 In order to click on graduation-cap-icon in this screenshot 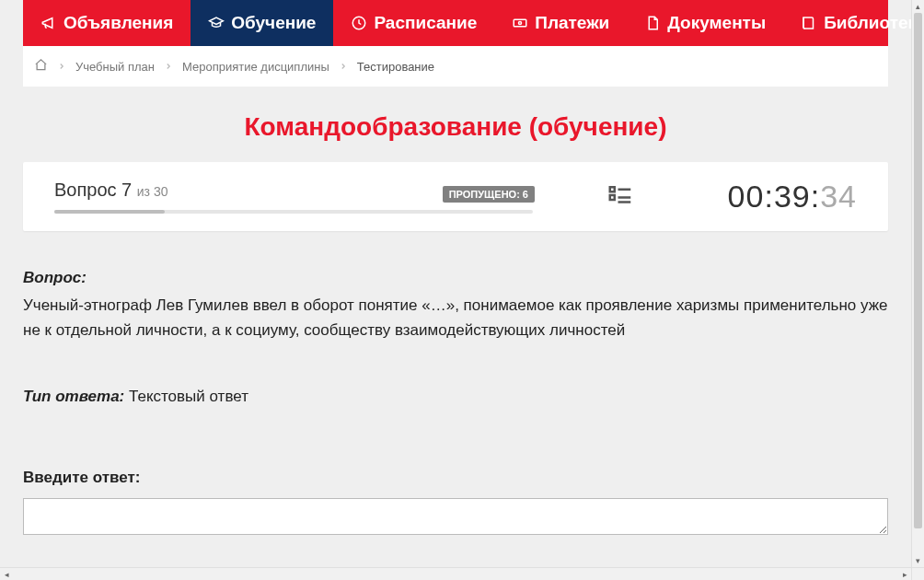, I will do `click(216, 23)`.